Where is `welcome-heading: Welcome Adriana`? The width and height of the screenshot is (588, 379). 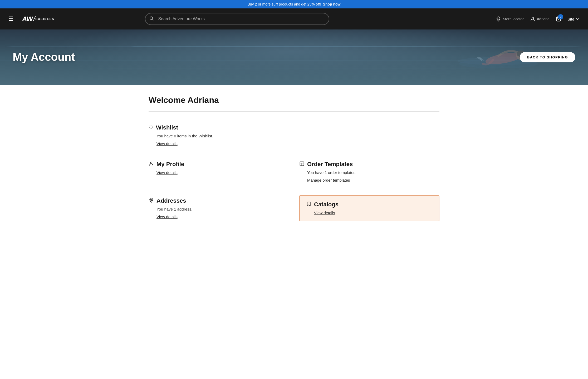
welcome-heading: Welcome Adriana is located at coordinates (294, 100).